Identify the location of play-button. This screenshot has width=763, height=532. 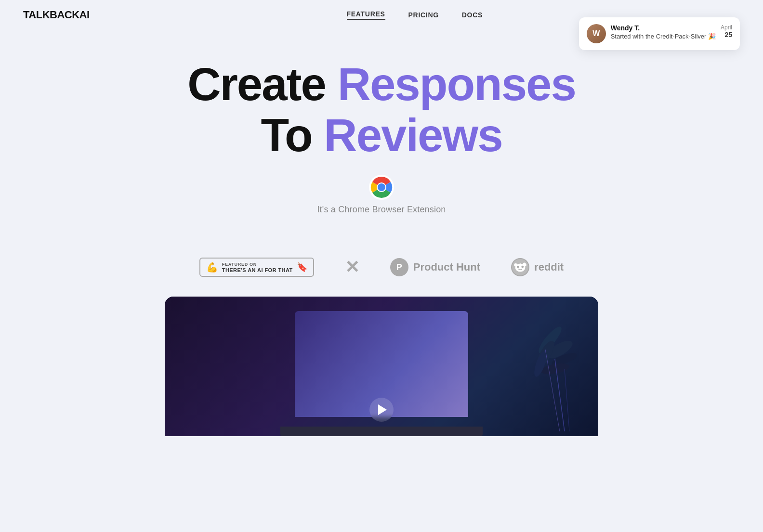
(382, 410).